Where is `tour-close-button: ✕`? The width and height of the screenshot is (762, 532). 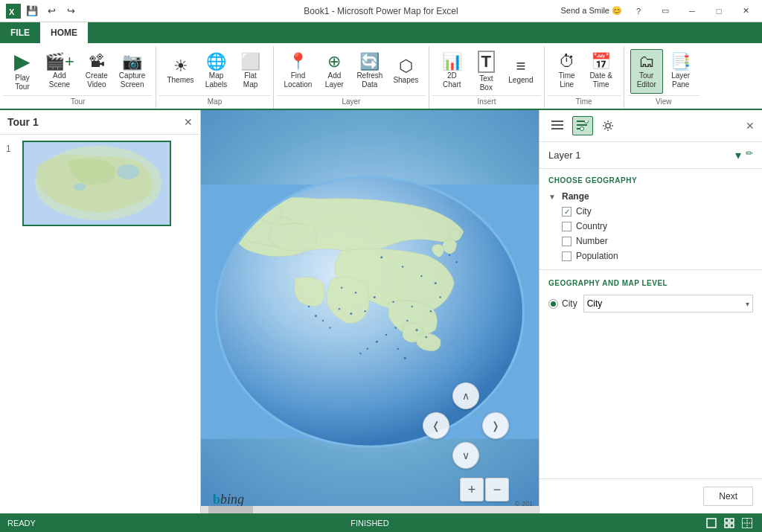
tour-close-button: ✕ is located at coordinates (188, 122).